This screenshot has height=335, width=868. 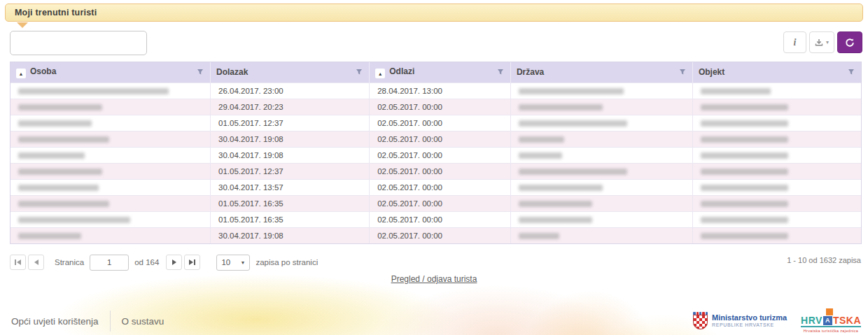 What do you see at coordinates (822, 42) in the screenshot?
I see `export-button: ▾` at bounding box center [822, 42].